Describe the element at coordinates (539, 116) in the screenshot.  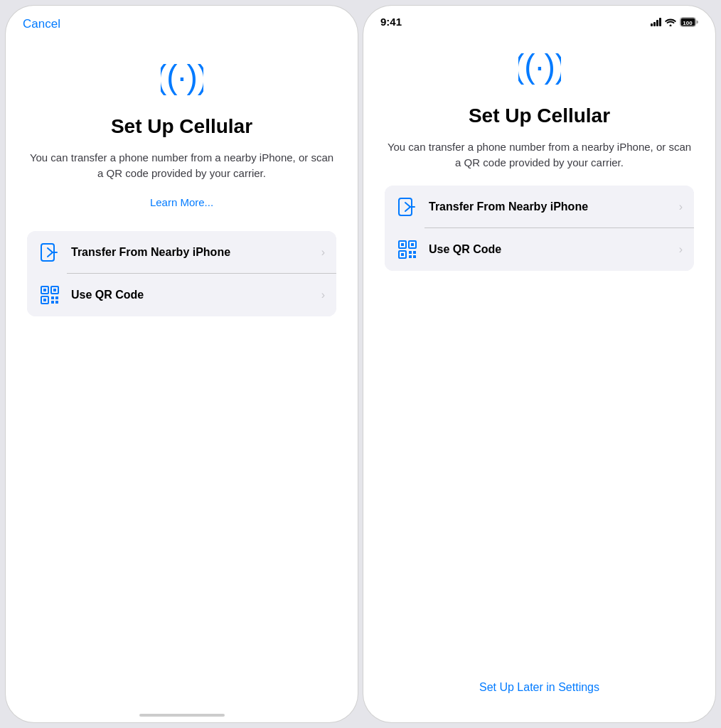
I see `right-page-title: Set Up Cellular` at that location.